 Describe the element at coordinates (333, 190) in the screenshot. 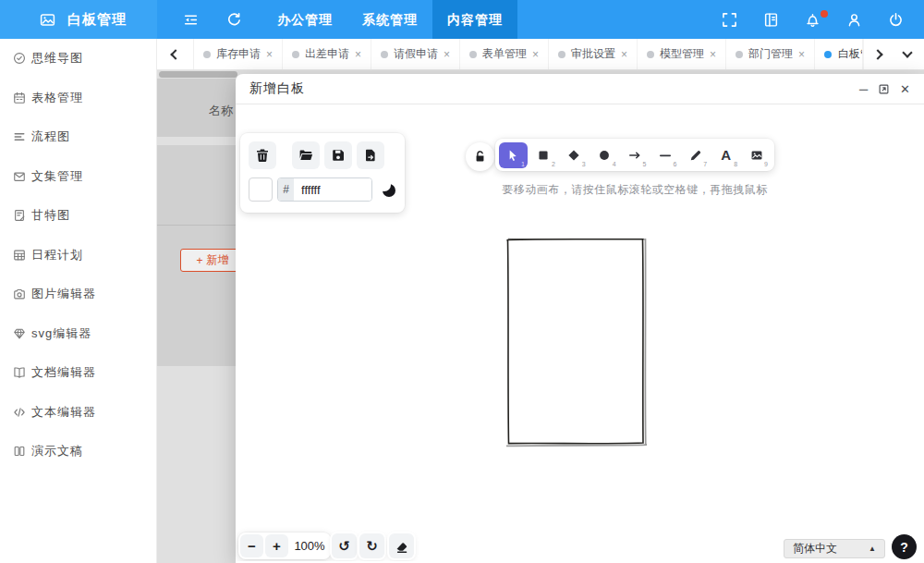

I see `hex-color-input` at that location.